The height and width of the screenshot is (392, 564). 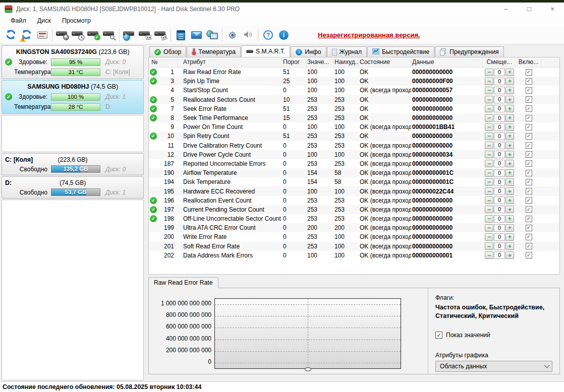 What do you see at coordinates (214, 51) in the screenshot?
I see `tab-temperature: Температура` at bounding box center [214, 51].